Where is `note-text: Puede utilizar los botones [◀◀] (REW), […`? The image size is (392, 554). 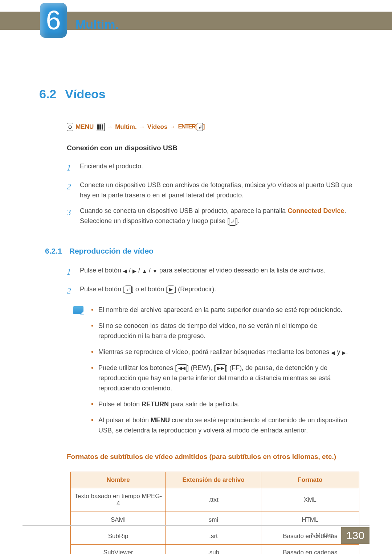 note-text: Puede utilizar los botones [◀◀] (REW), [… is located at coordinates (227, 378).